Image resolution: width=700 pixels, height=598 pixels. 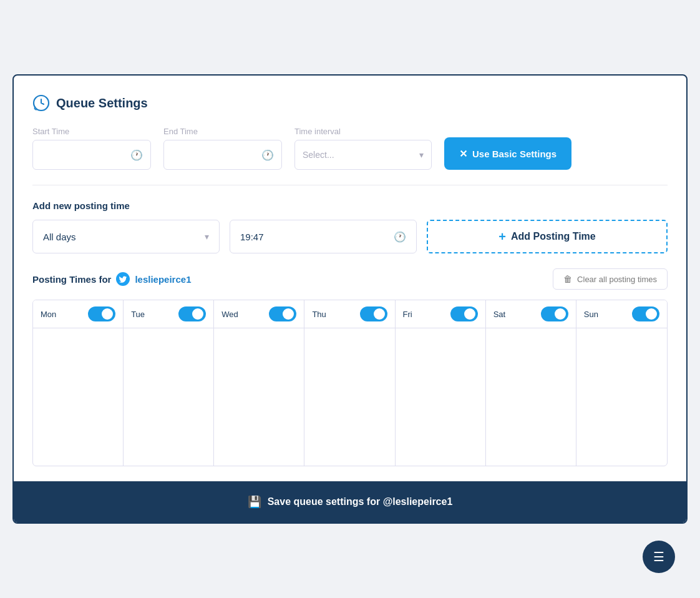 I want to click on day-name-sun: Sun, so click(x=591, y=315).